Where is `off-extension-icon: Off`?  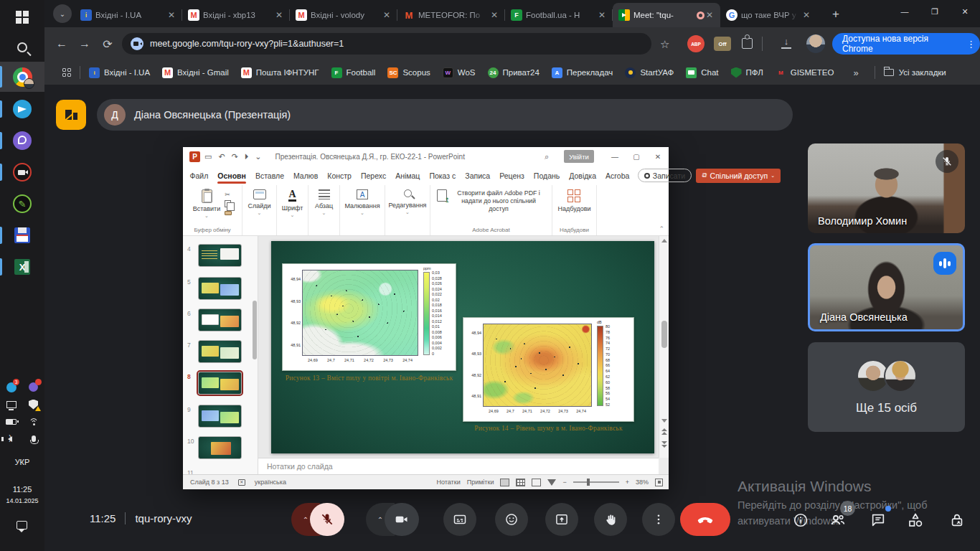 off-extension-icon: Off is located at coordinates (722, 44).